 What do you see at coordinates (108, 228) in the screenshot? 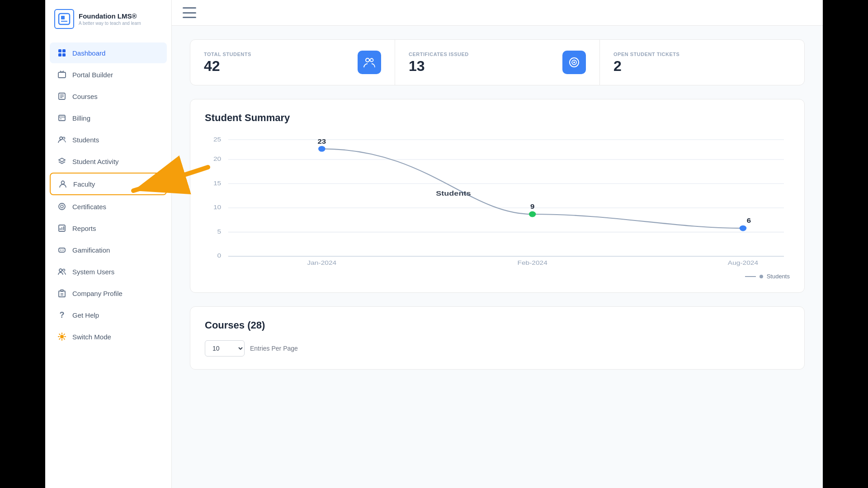
I see `sidebar-item-reports: Reports` at bounding box center [108, 228].